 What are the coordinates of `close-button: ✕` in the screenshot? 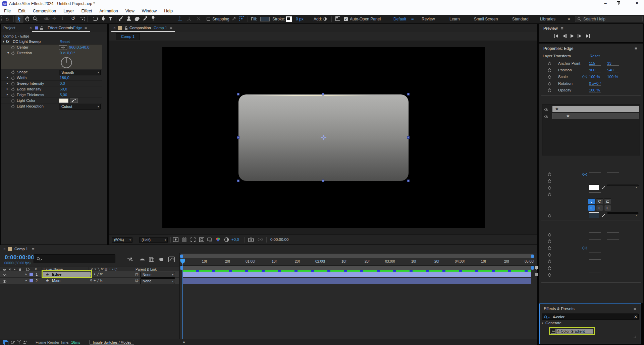 It's located at (637, 4).